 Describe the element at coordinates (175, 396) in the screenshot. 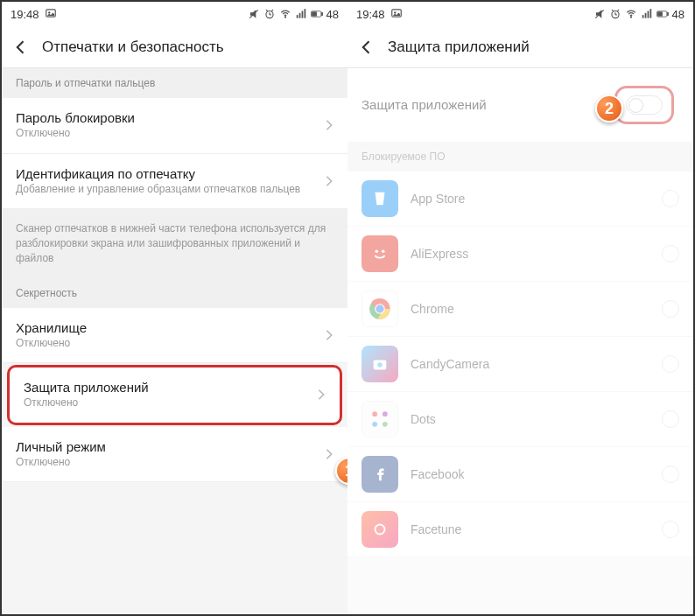

I see `item-app-protection: Защита приложений Отключено` at that location.